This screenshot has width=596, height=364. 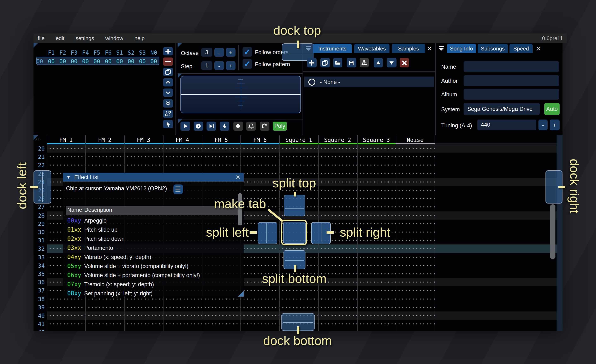 What do you see at coordinates (507, 125) in the screenshot?
I see `tuning-value: 440` at bounding box center [507, 125].